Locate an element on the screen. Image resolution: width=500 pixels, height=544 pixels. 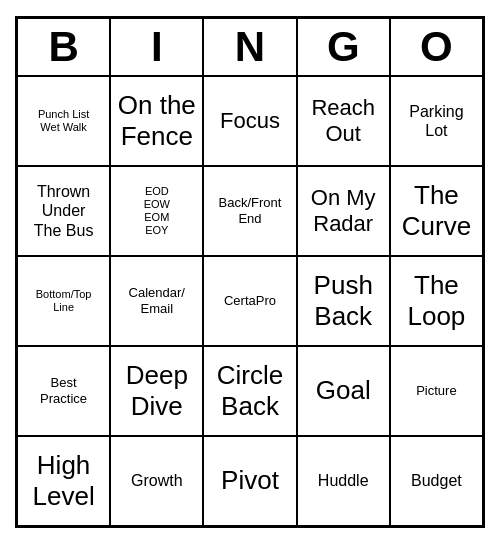
bingo-cell-4-2: Pivot is located at coordinates (250, 481).